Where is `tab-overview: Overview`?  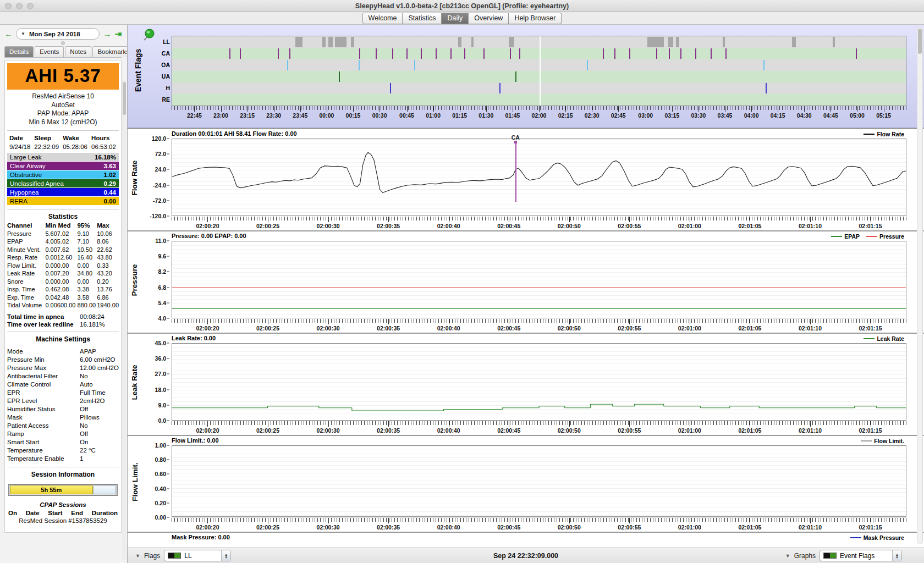
tab-overview: Overview is located at coordinates (488, 19).